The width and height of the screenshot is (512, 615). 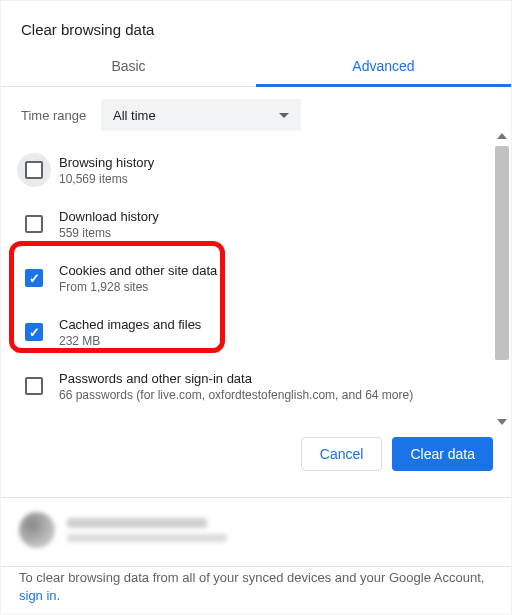 What do you see at coordinates (256, 68) in the screenshot?
I see `tabs: Basic Advanced` at bounding box center [256, 68].